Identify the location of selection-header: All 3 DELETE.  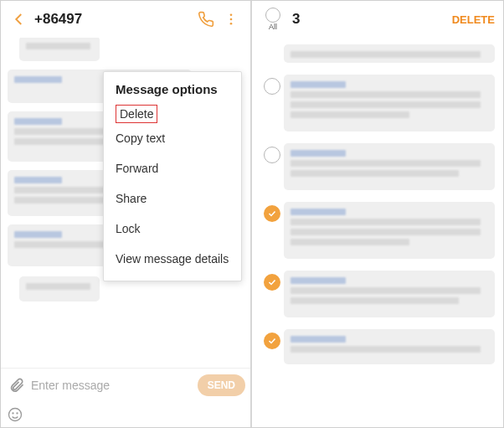
(378, 19).